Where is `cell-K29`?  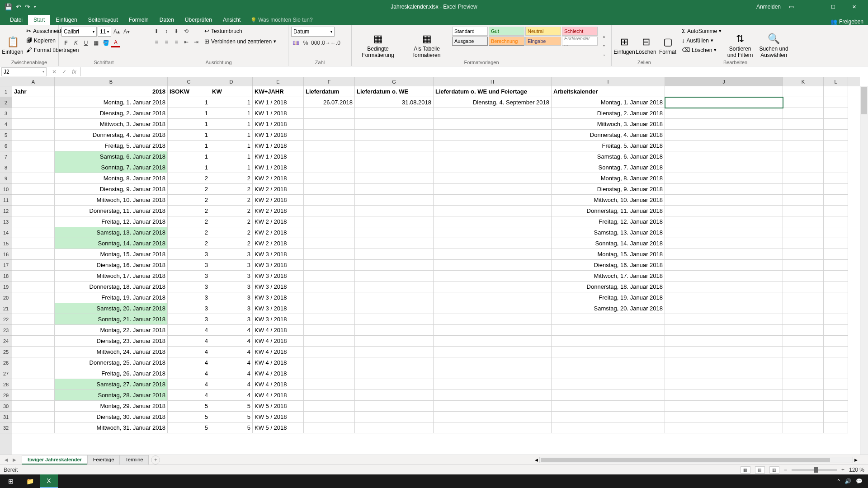 cell-K29 is located at coordinates (803, 395).